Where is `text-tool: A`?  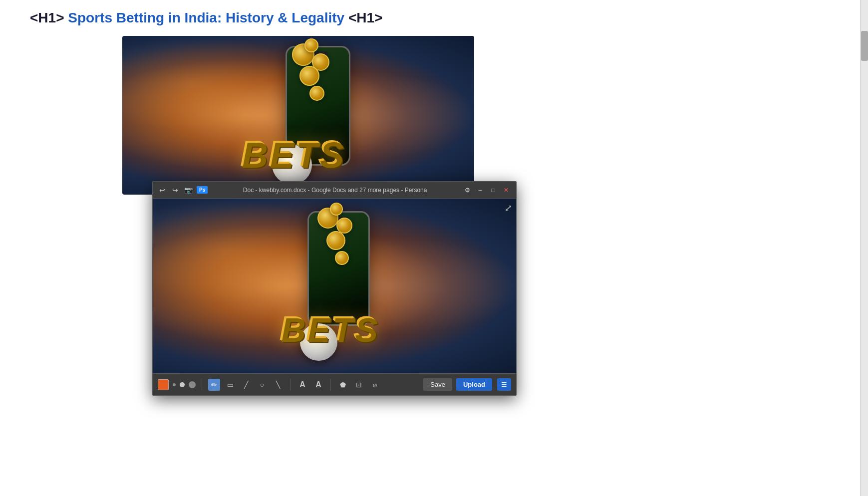
text-tool: A is located at coordinates (302, 385).